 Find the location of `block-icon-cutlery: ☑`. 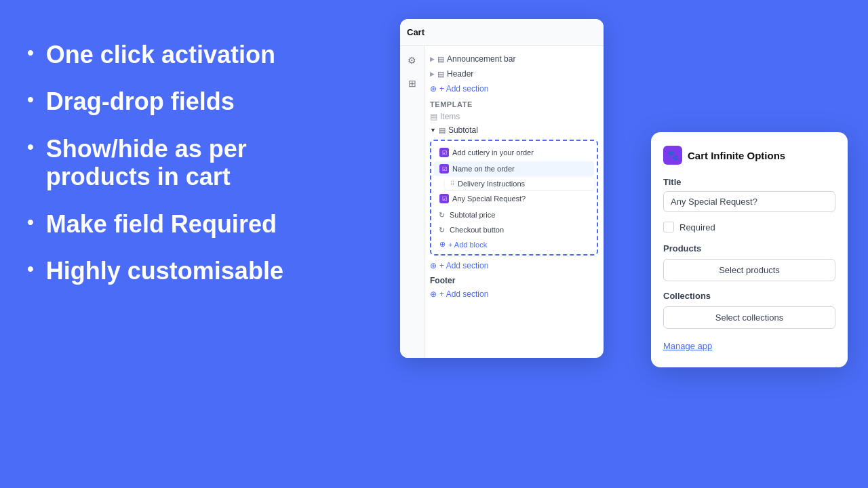

block-icon-cutlery: ☑ is located at coordinates (444, 152).